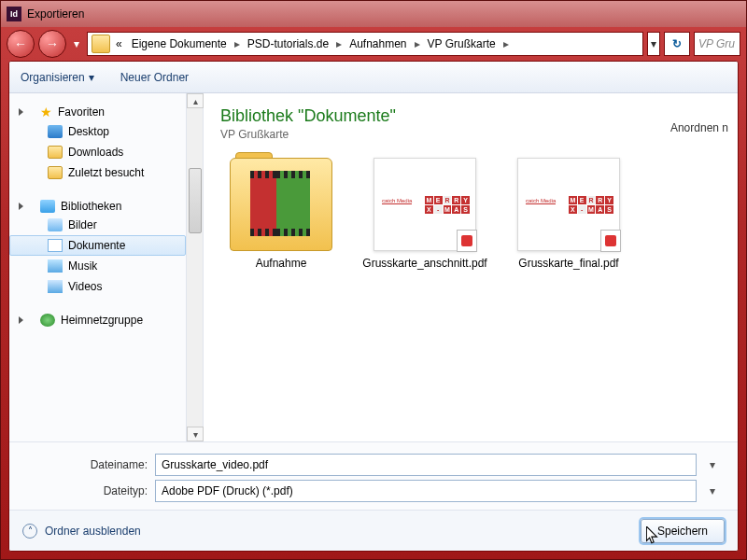 The image size is (747, 560). What do you see at coordinates (179, 44) in the screenshot?
I see `breadcrumb-item: Eigene Dokumente` at bounding box center [179, 44].